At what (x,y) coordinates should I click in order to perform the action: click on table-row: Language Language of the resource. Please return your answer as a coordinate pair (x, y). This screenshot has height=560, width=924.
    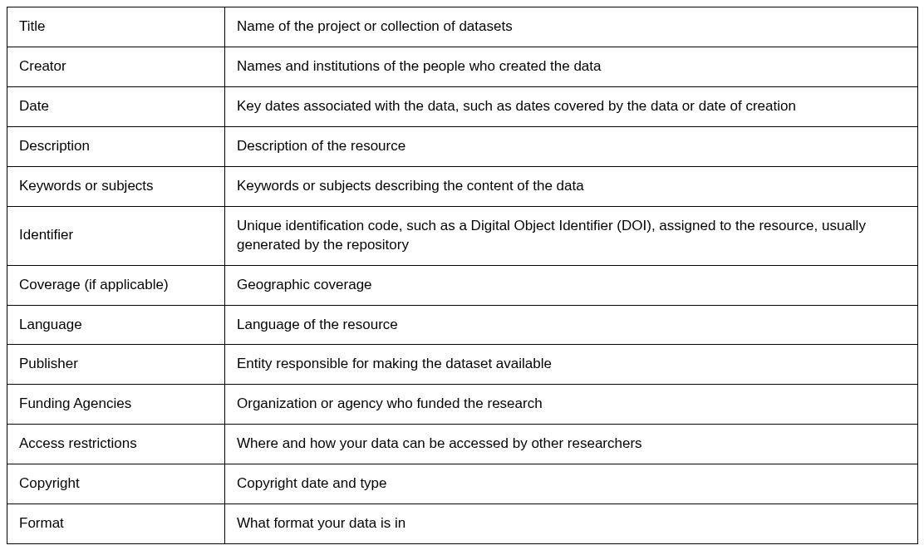
    Looking at the image, I should click on (463, 325).